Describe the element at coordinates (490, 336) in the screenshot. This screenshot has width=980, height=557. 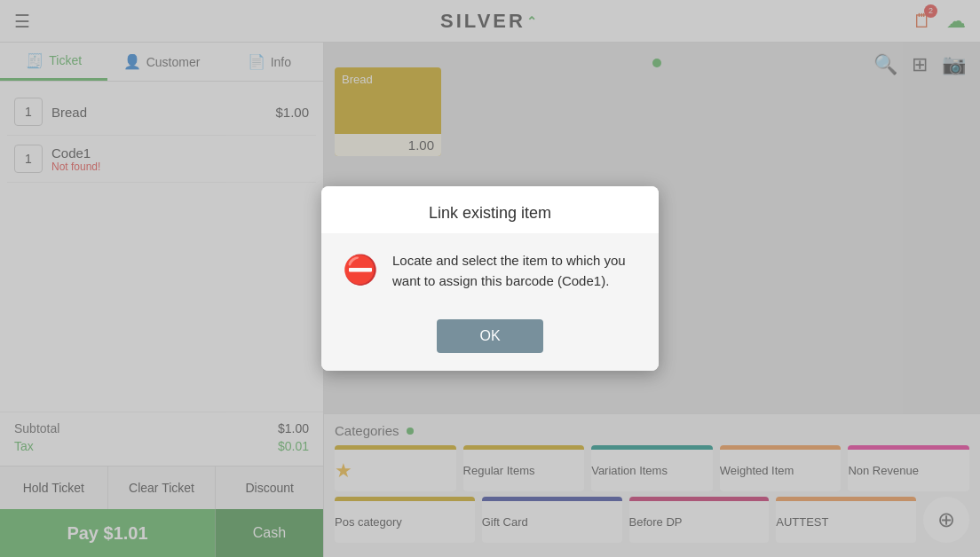
I see `dialog-ok-button: OK` at that location.